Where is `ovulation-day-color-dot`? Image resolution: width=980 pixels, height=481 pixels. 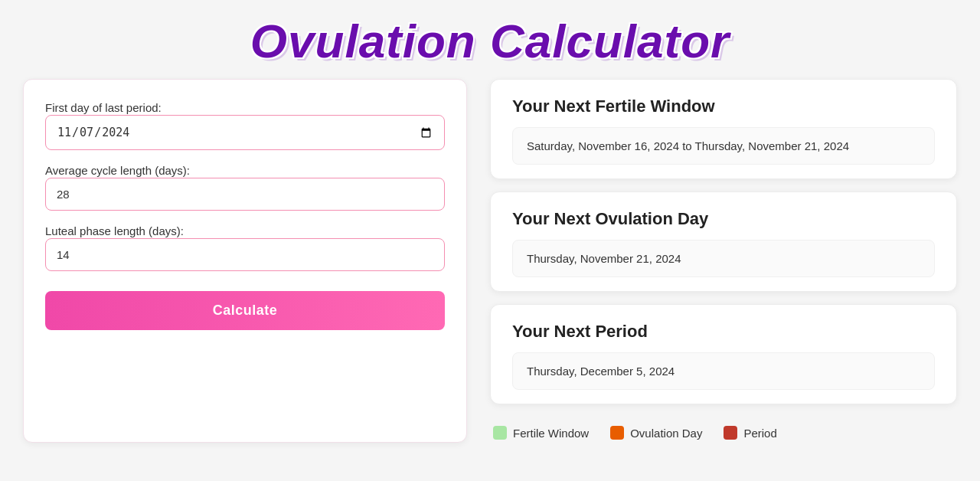
ovulation-day-color-dot is located at coordinates (617, 433).